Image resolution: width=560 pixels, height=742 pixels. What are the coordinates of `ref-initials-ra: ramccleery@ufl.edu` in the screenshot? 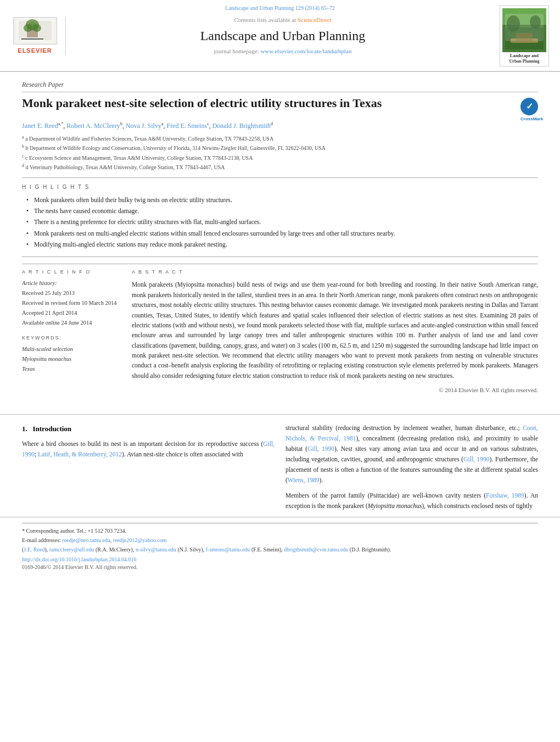 It's located at (72, 549).